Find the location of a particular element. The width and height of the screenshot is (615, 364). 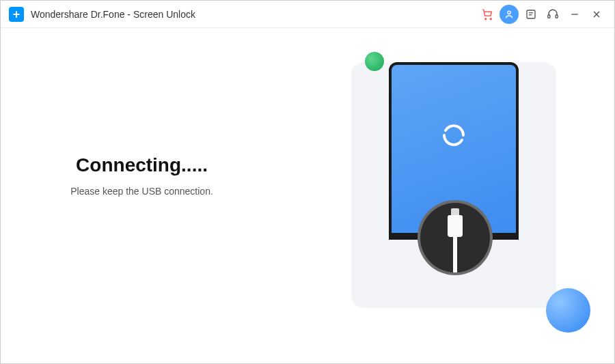

usb-plug-illustration is located at coordinates (455, 238).